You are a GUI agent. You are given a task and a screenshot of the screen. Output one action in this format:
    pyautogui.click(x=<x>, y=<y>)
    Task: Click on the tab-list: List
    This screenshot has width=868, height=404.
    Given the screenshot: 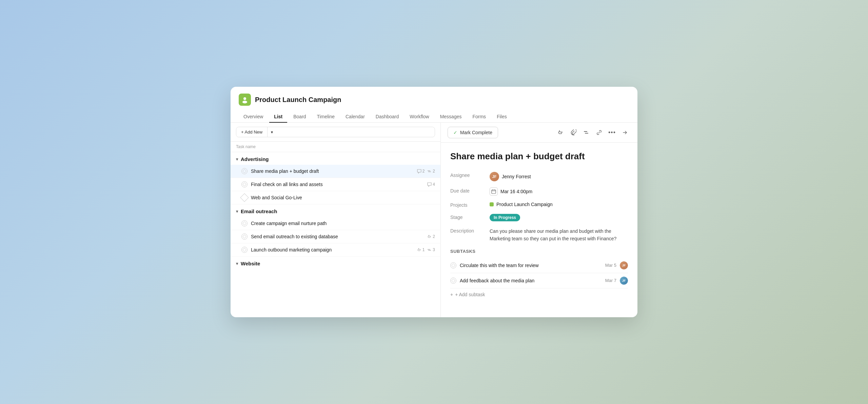 What is the action you would take?
    pyautogui.click(x=278, y=117)
    